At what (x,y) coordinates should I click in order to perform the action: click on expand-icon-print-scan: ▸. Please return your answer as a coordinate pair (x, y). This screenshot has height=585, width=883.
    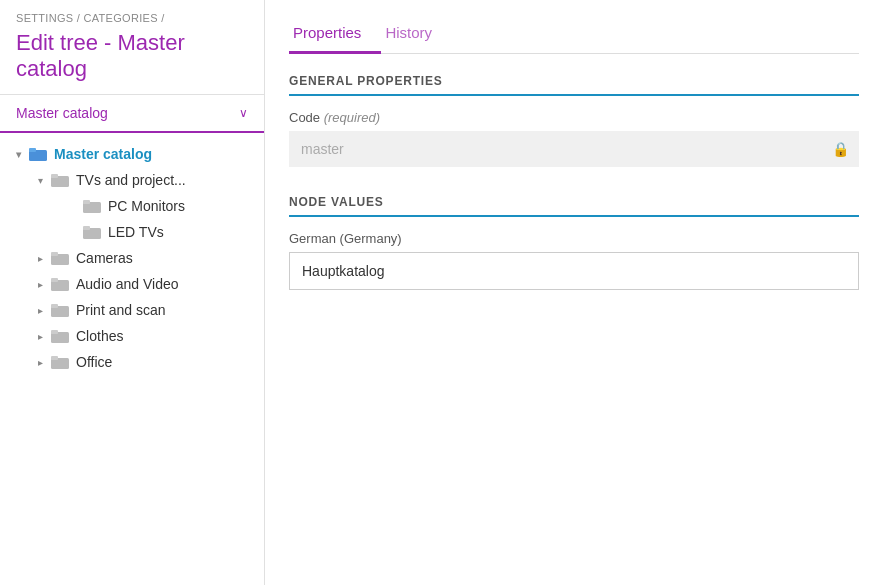
    Looking at the image, I should click on (40, 310).